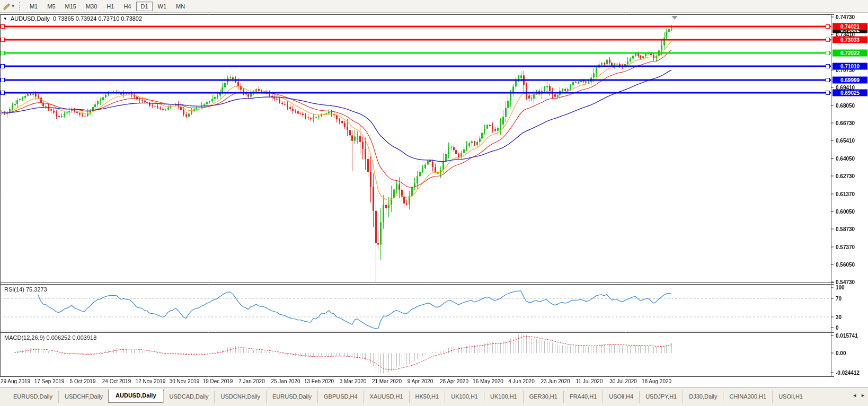  Describe the element at coordinates (427, 397) in the screenshot. I see `symbol-tab: HK50,H1` at that location.